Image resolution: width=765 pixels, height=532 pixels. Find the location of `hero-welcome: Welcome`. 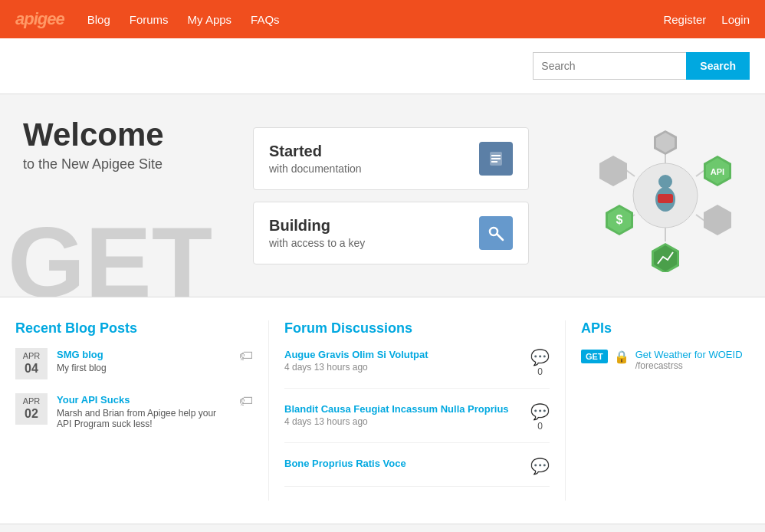

hero-welcome: Welcome is located at coordinates (119, 135).